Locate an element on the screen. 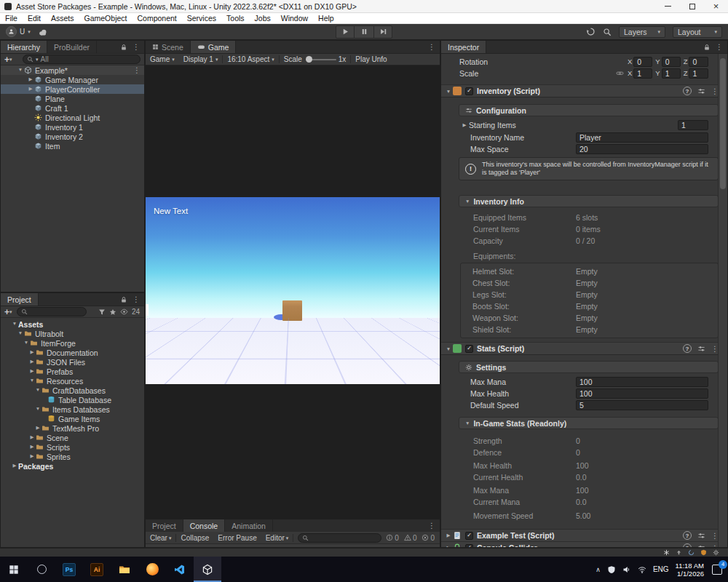 The width and height of the screenshot is (728, 582). lock-icon is located at coordinates (124, 47).